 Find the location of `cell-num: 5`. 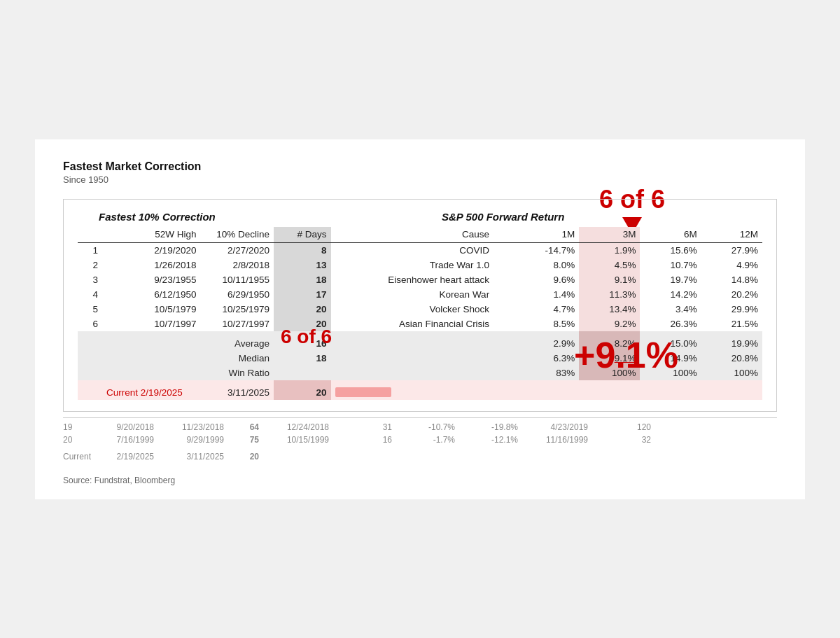

cell-num: 5 is located at coordinates (90, 310).